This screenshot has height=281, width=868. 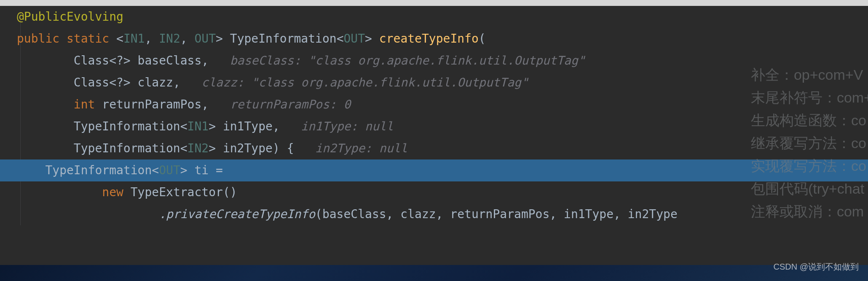 What do you see at coordinates (442, 214) in the screenshot?
I see `code-line: .privateCreateTypeInfo(baseClass, clazz,…` at bounding box center [442, 214].